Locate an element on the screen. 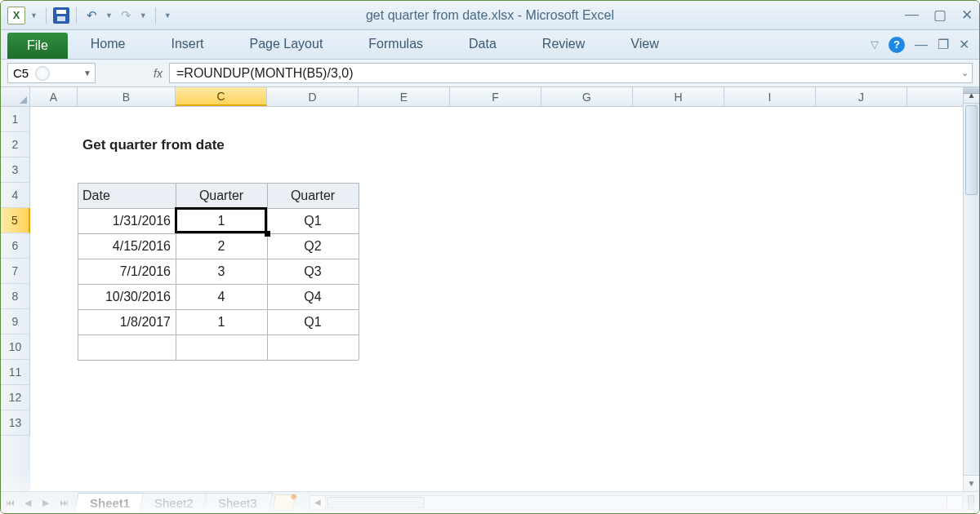  cell-quarter-7: 3 is located at coordinates (221, 271).